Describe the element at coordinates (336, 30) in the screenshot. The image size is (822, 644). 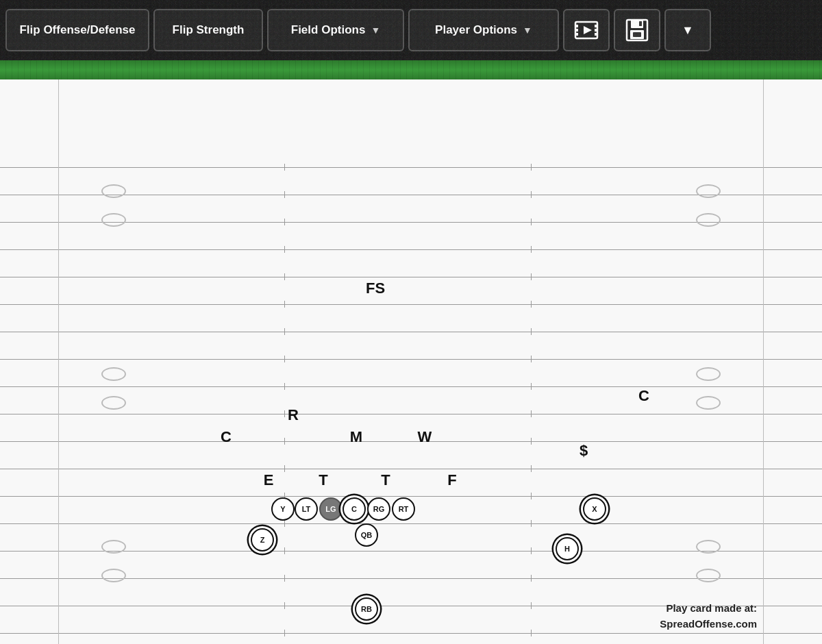
I see `field-options-button: Field Options ▼` at that location.